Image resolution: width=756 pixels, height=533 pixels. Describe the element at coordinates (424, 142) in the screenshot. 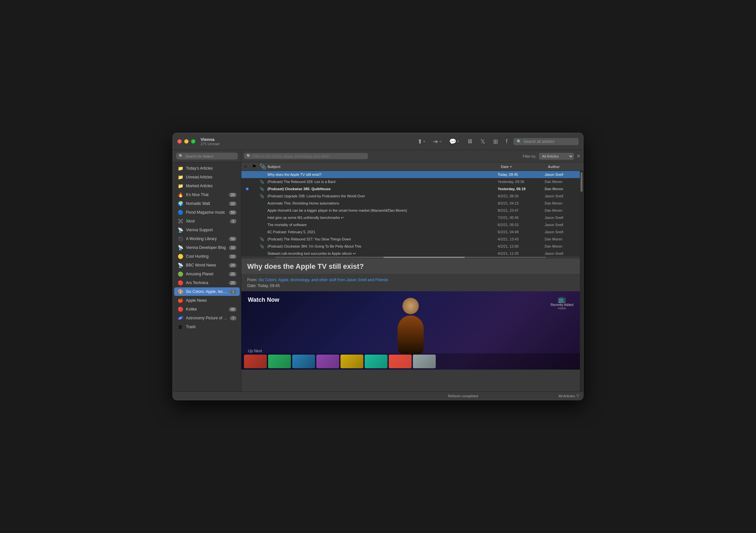

I see `subscribe-dropdown-icon: ▾` at that location.